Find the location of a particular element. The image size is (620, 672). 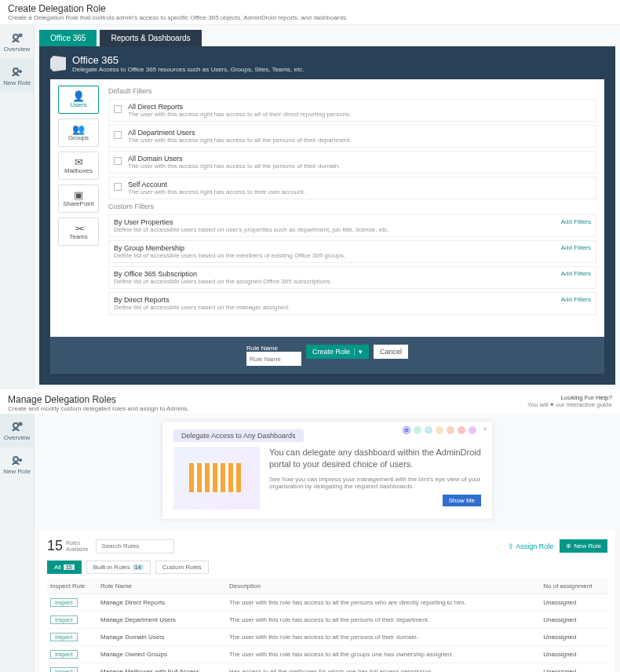

user-plus-icon: ⊕ is located at coordinates (568, 546).